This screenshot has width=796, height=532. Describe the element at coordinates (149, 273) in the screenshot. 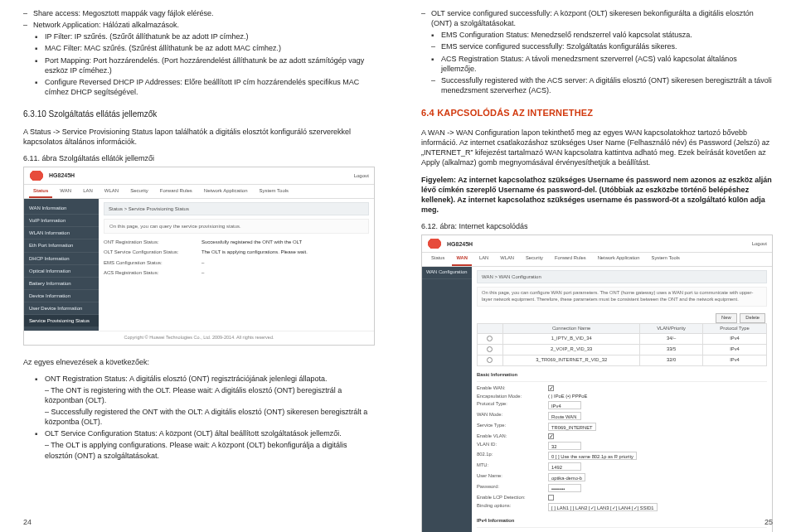

I see `row-label: ACS Registration Status:` at that location.